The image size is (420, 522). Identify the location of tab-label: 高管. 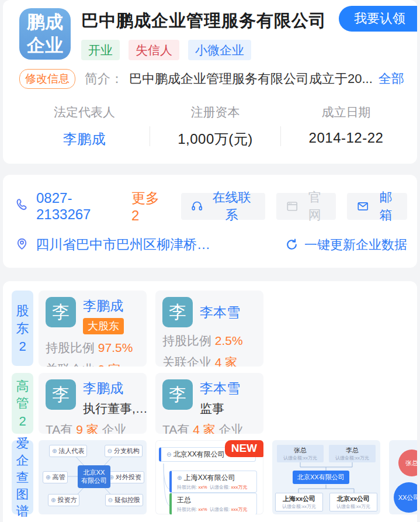
(22, 395).